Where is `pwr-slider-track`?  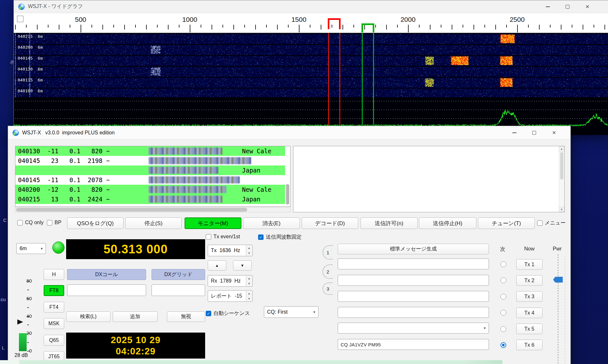
pwr-slider-track is located at coordinates (558, 309).